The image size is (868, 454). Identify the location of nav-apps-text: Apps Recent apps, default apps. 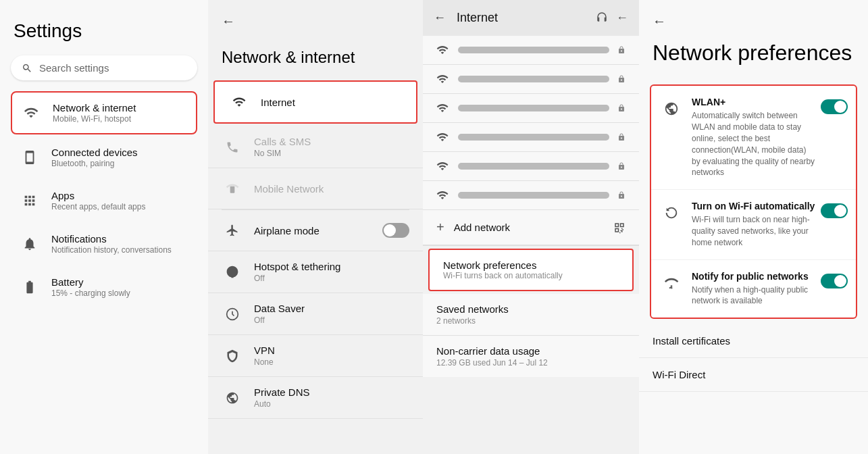
(99, 201).